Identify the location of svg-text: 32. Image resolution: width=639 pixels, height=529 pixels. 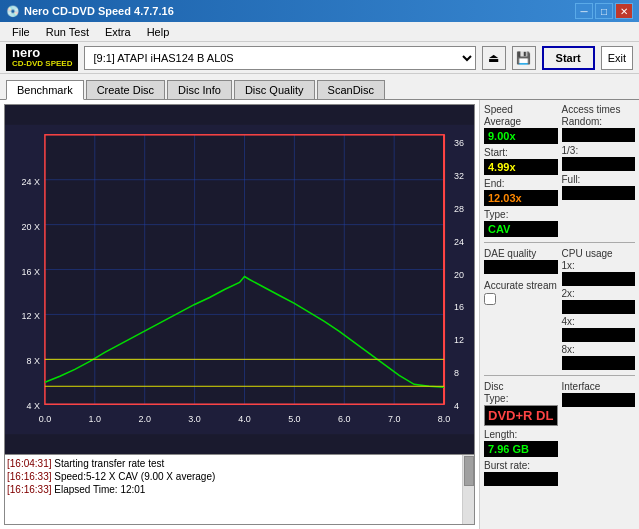
(459, 176).